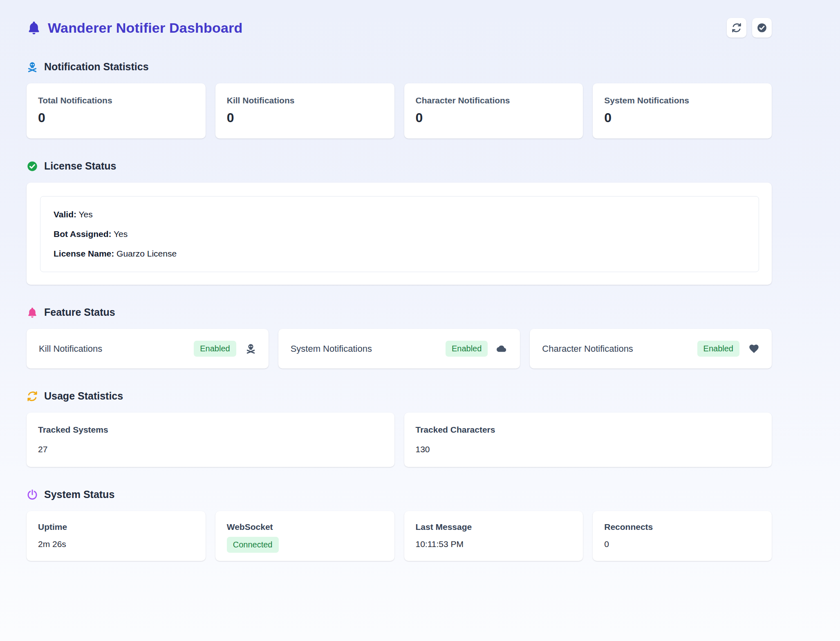 Image resolution: width=840 pixels, height=641 pixels. What do you see at coordinates (749, 28) in the screenshot?
I see `header-actions` at bounding box center [749, 28].